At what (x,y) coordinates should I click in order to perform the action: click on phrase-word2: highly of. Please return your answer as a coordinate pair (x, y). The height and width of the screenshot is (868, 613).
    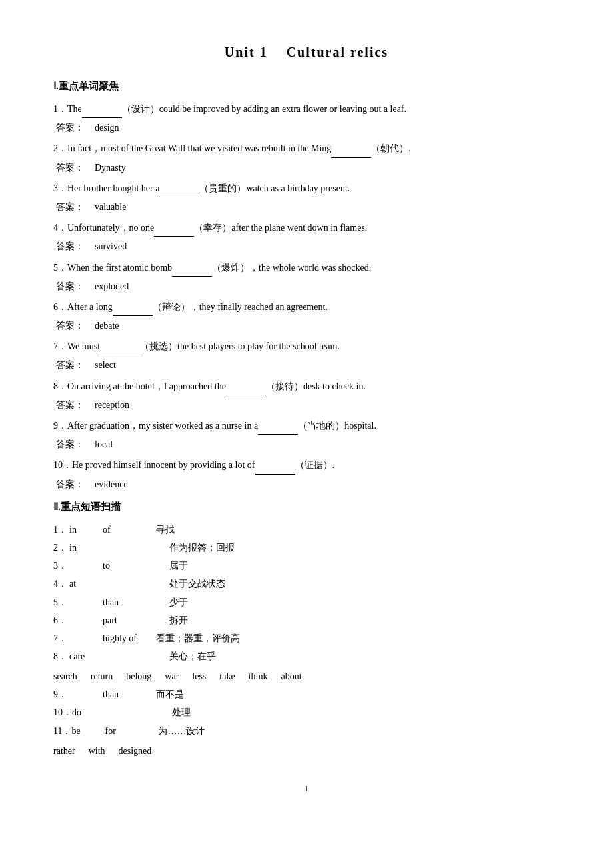
    Looking at the image, I should click on (129, 639).